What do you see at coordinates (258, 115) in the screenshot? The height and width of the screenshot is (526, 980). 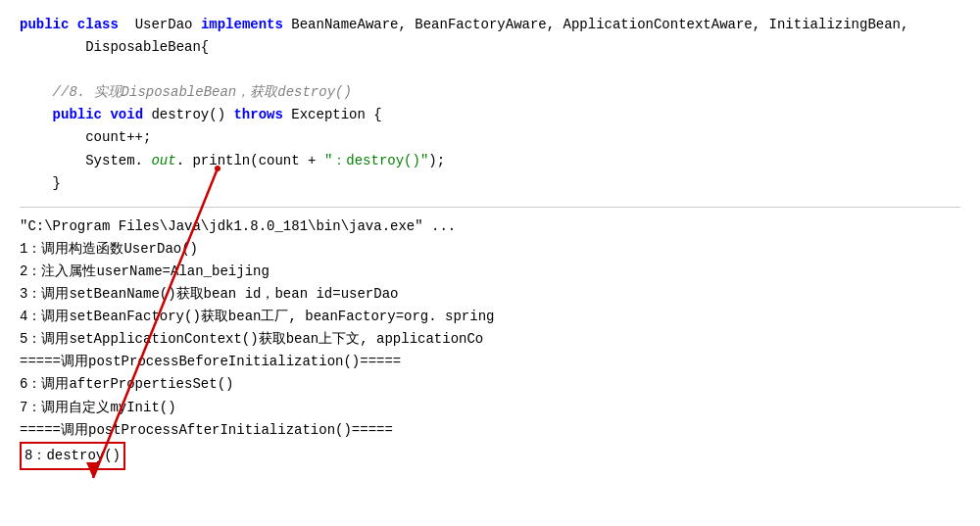 I see `keyword-throws: throws` at bounding box center [258, 115].